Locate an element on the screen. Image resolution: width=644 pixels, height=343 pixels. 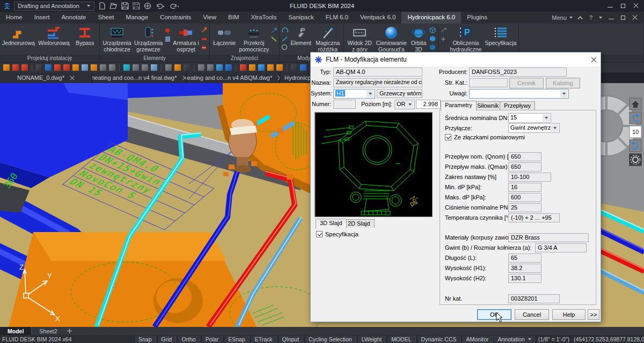
toggle-polar: Polar is located at coordinates (213, 339).